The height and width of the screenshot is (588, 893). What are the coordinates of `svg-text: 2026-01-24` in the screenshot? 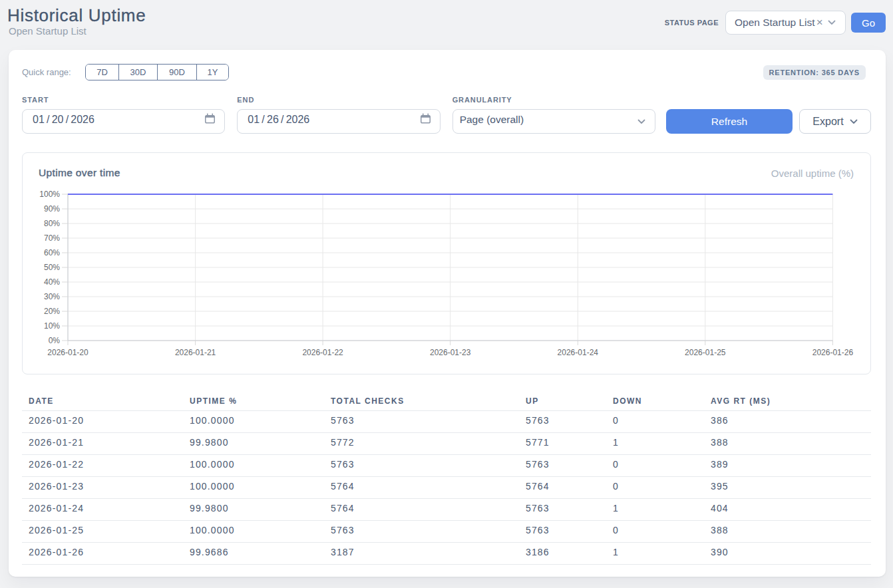 It's located at (578, 353).